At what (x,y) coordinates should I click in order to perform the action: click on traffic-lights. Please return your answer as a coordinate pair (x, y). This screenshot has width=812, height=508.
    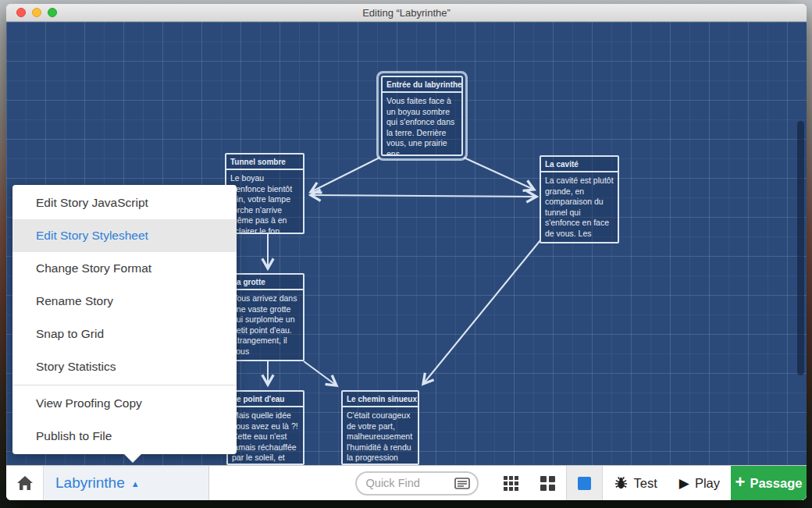
    Looking at the image, I should click on (37, 12).